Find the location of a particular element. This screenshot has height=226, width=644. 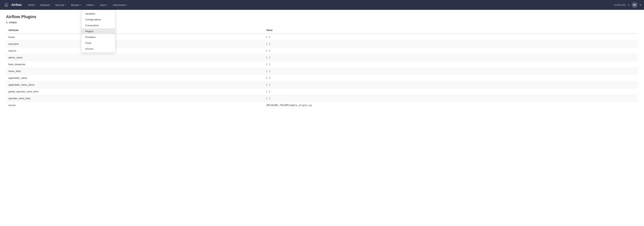

attribute-cell: executors is located at coordinates (135, 44).